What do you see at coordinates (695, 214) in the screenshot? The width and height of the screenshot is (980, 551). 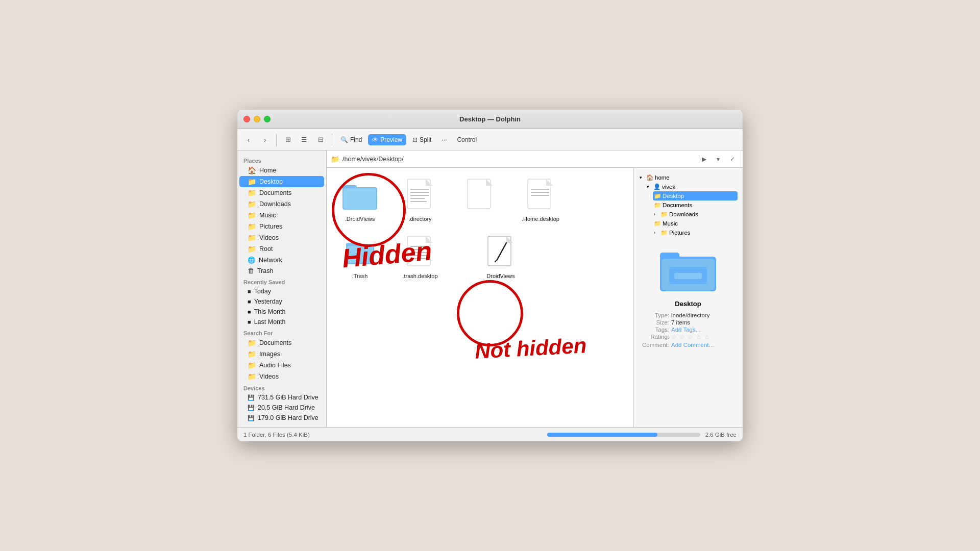 I see `tree-item-downloads: › 📁 Downloads` at bounding box center [695, 214].